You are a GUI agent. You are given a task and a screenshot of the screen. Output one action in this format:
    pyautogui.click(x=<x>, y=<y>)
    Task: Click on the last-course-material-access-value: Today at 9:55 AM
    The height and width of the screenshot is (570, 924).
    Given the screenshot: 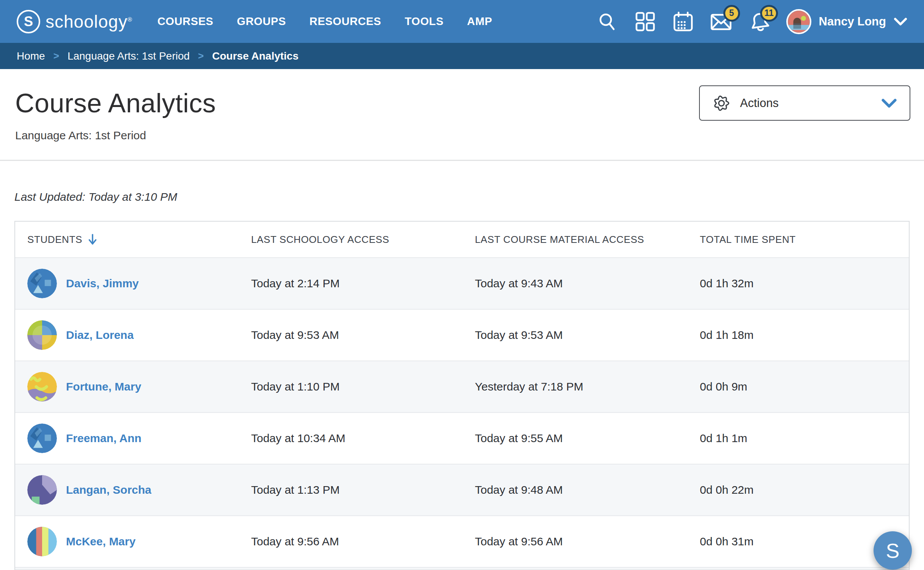 What is the action you would take?
    pyautogui.click(x=575, y=438)
    